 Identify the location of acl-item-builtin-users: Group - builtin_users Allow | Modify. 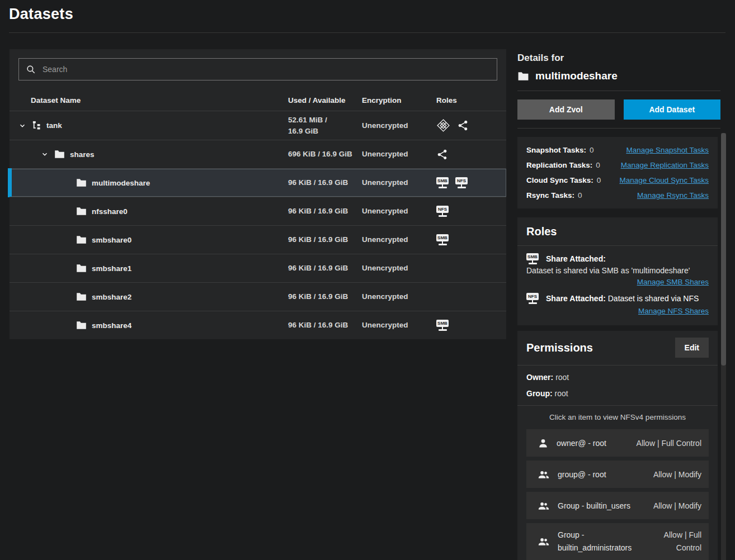
(618, 505).